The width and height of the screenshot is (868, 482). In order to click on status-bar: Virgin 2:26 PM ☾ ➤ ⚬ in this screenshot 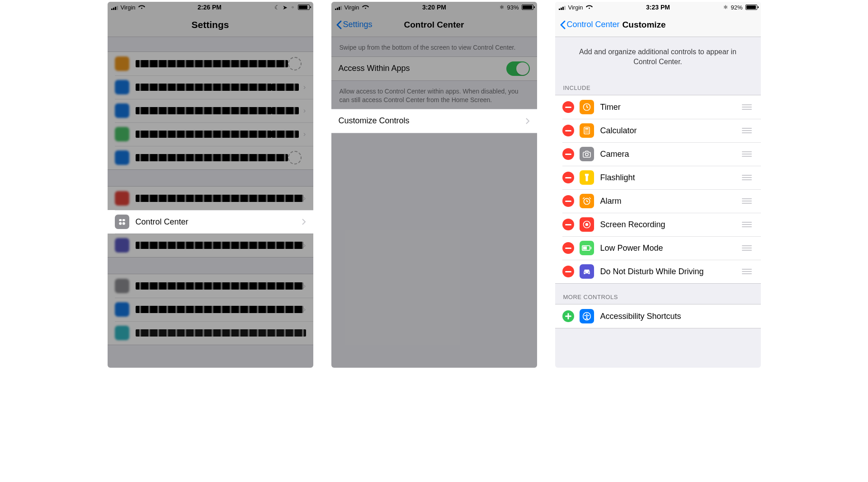, I will do `click(211, 7)`.